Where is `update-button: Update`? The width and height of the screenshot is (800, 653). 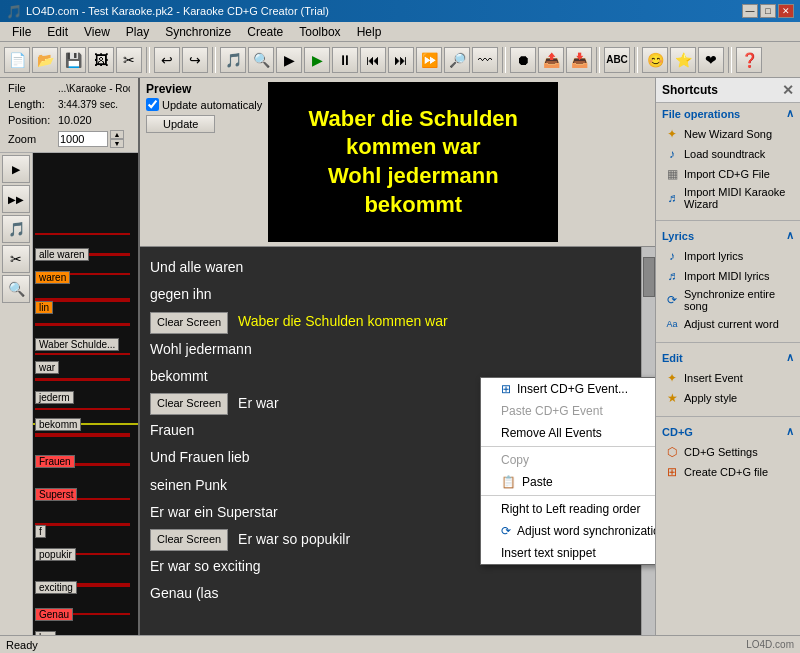 update-button: Update is located at coordinates (180, 124).